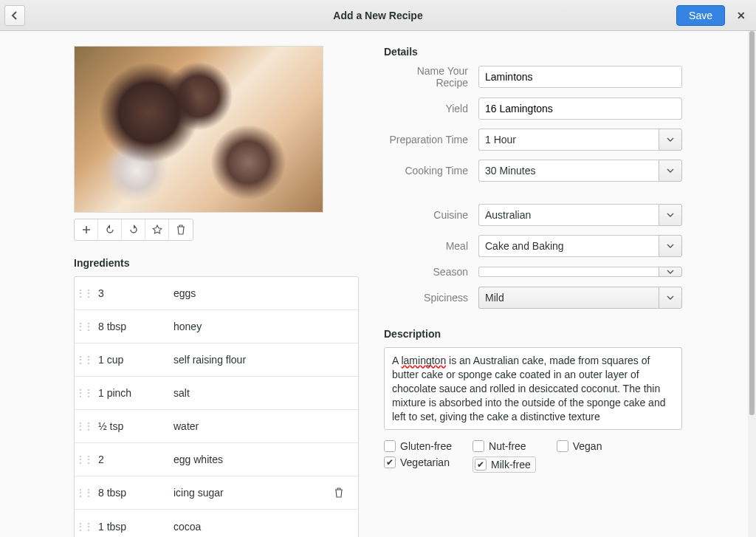 This screenshot has height=537, width=756. What do you see at coordinates (425, 462) in the screenshot?
I see `vegetarian-label: Vegetarian` at bounding box center [425, 462].